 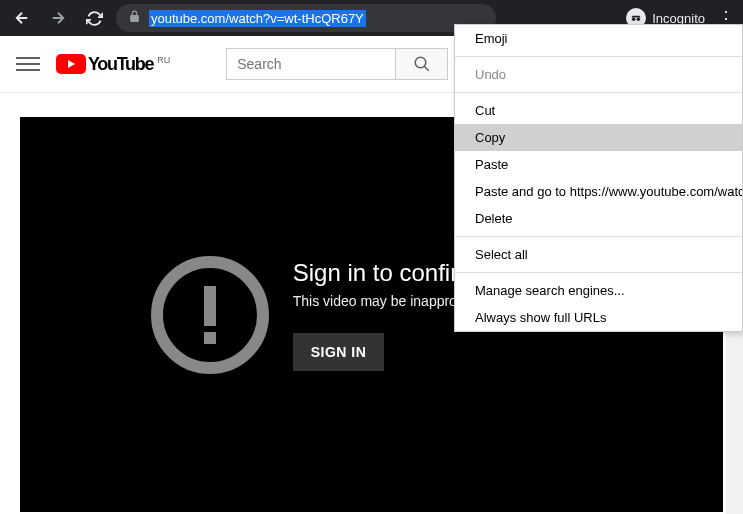 What do you see at coordinates (58, 18) in the screenshot?
I see `forward-button` at bounding box center [58, 18].